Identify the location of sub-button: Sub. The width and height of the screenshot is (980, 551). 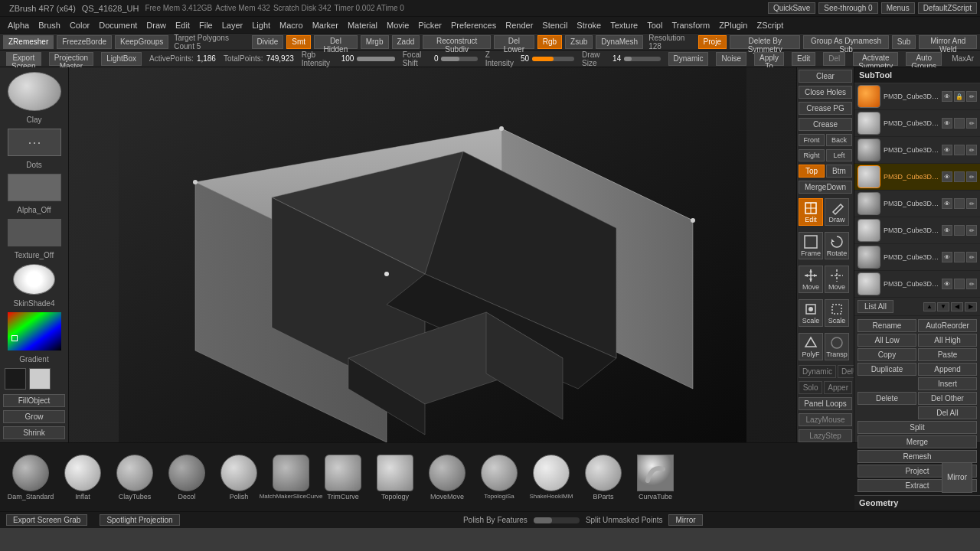
(904, 42).